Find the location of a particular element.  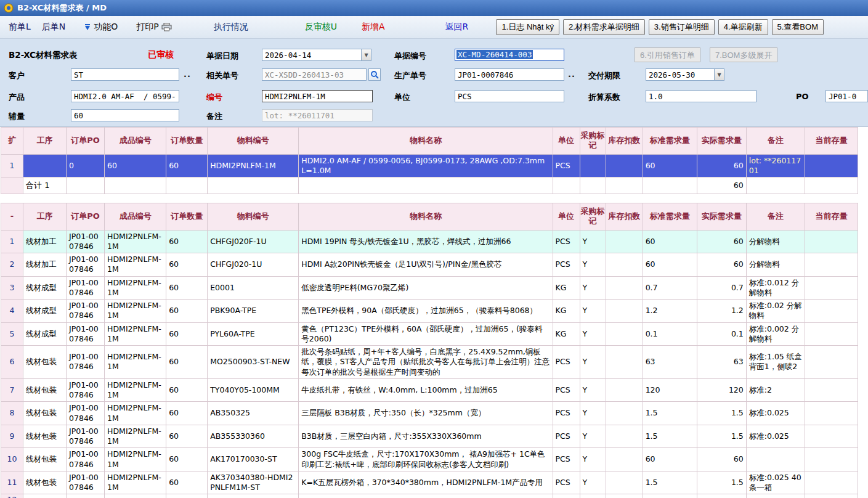

menu-item-unapprove: 反审核U is located at coordinates (321, 27).